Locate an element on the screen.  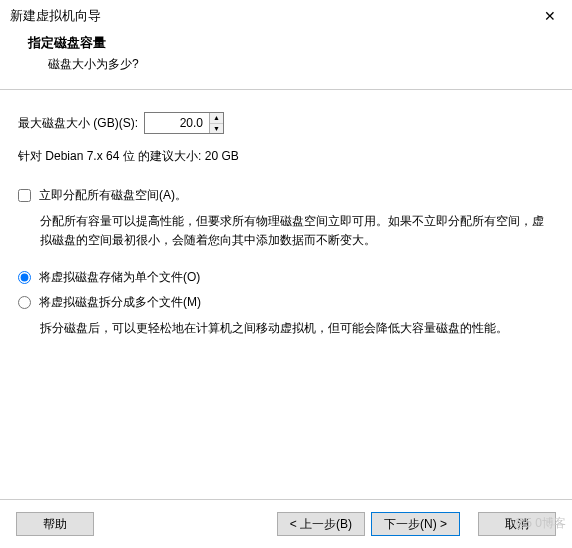
close-icon: ✕ is located at coordinates (550, 16).